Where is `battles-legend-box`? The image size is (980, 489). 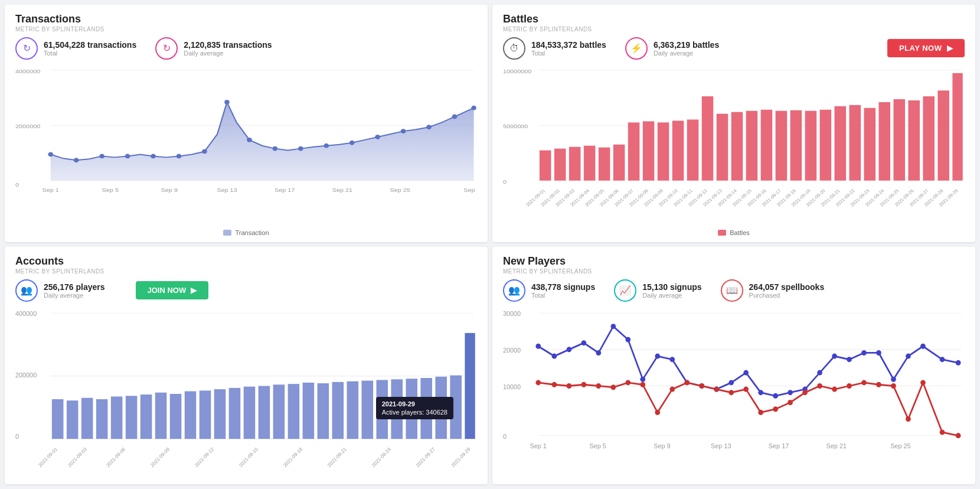
battles-legend-box is located at coordinates (722, 233).